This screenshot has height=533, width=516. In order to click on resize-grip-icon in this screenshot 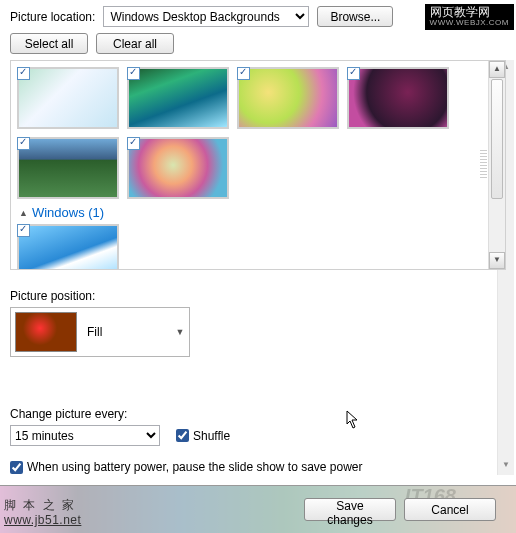, I will do `click(484, 165)`.